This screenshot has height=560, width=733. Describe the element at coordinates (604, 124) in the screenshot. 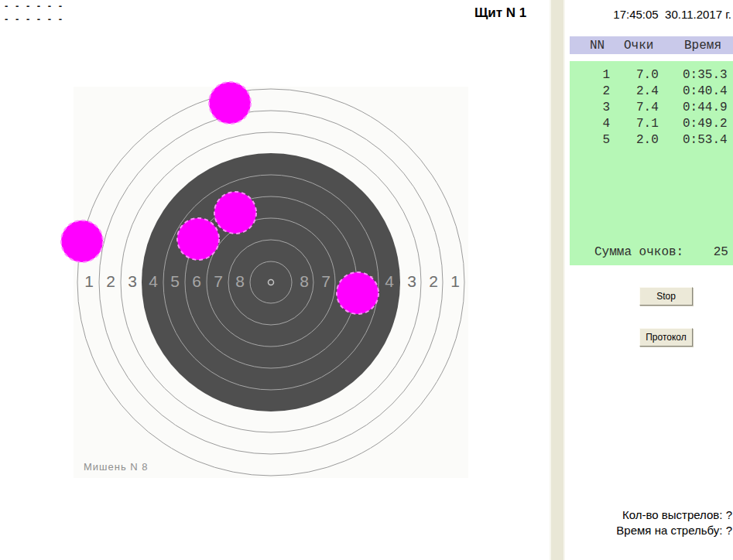

I see `row-nn: 4` at that location.